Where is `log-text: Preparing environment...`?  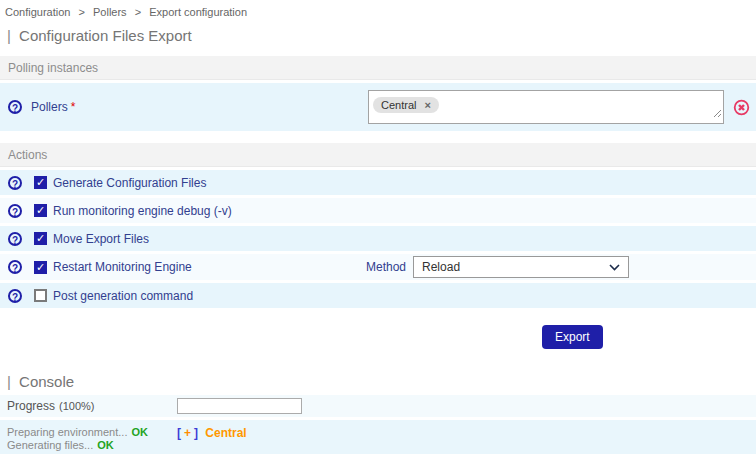 log-text: Preparing environment... is located at coordinates (67, 432).